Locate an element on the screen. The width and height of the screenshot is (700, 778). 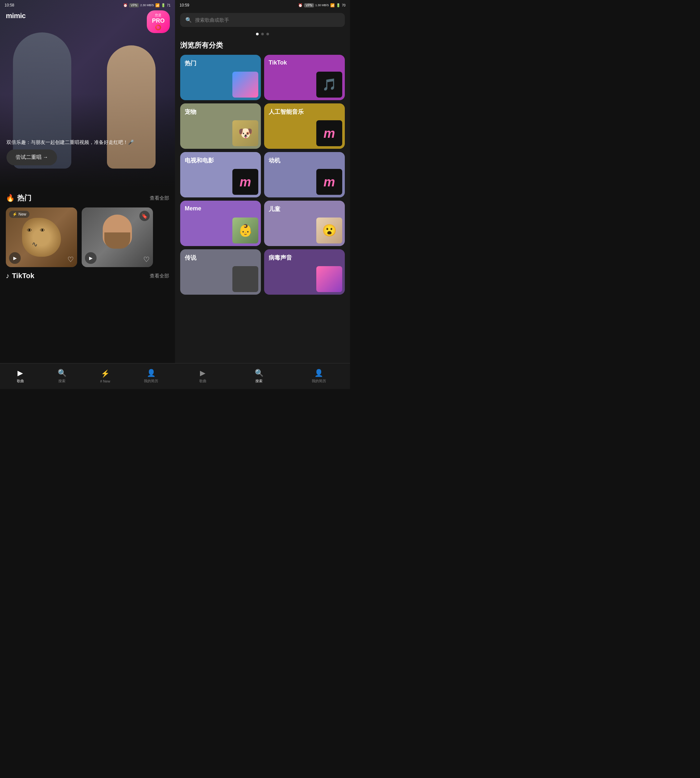
nav-search-label: 搜索 is located at coordinates (62, 381).